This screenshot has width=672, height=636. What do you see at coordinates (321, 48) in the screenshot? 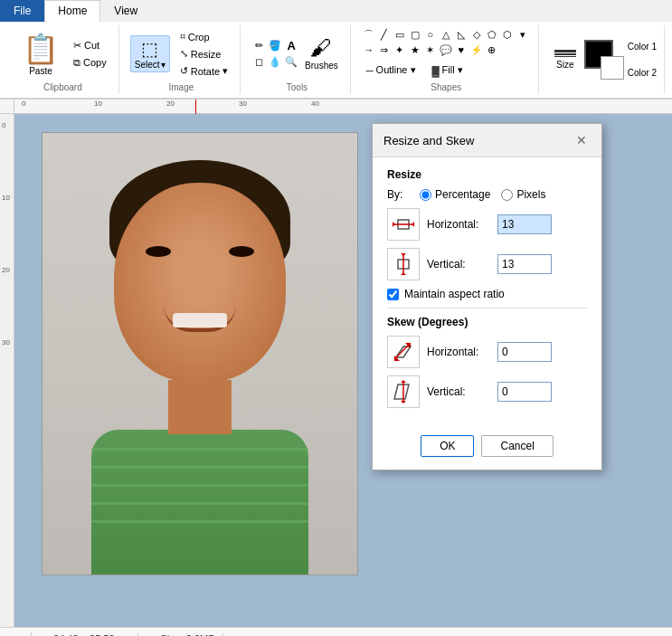
I see `brush-icon: 🖌` at bounding box center [321, 48].